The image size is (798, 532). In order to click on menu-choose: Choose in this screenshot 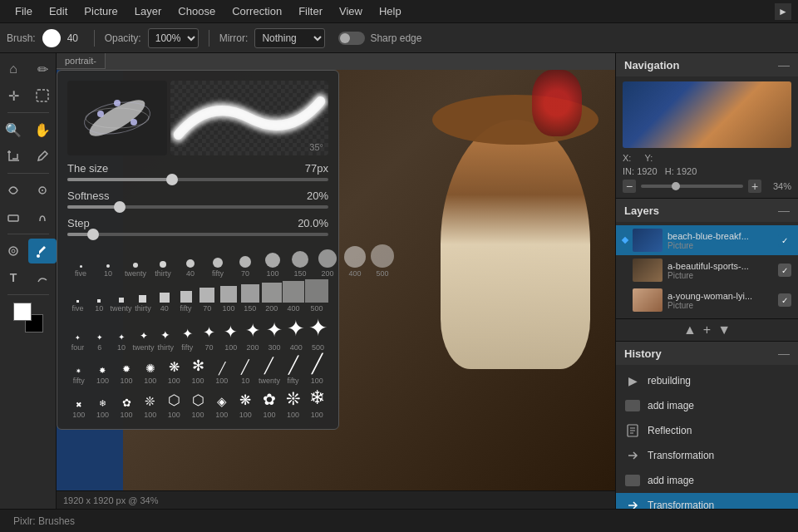, I will do `click(196, 12)`.